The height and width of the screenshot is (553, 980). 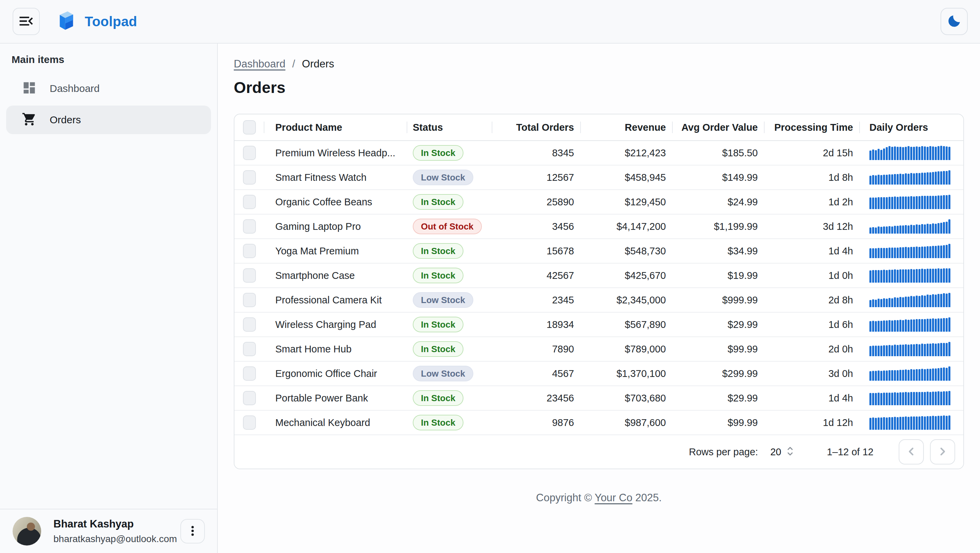 What do you see at coordinates (719, 423) in the screenshot?
I see `avg-order-value-cell: $99.99` at bounding box center [719, 423].